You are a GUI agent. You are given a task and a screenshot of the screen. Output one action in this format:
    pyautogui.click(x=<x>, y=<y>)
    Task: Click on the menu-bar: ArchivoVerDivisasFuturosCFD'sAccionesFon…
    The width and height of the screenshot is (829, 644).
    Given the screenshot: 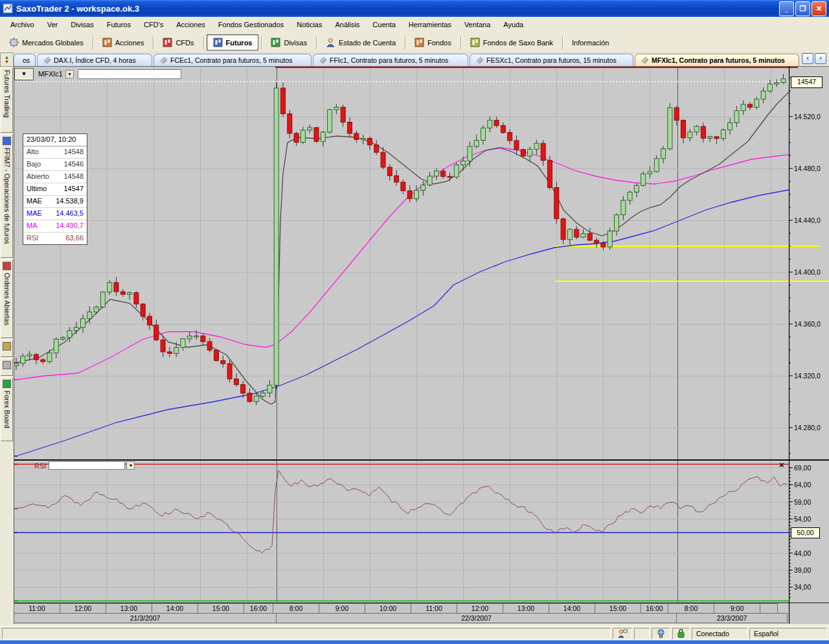 What is the action you would take?
    pyautogui.click(x=414, y=25)
    